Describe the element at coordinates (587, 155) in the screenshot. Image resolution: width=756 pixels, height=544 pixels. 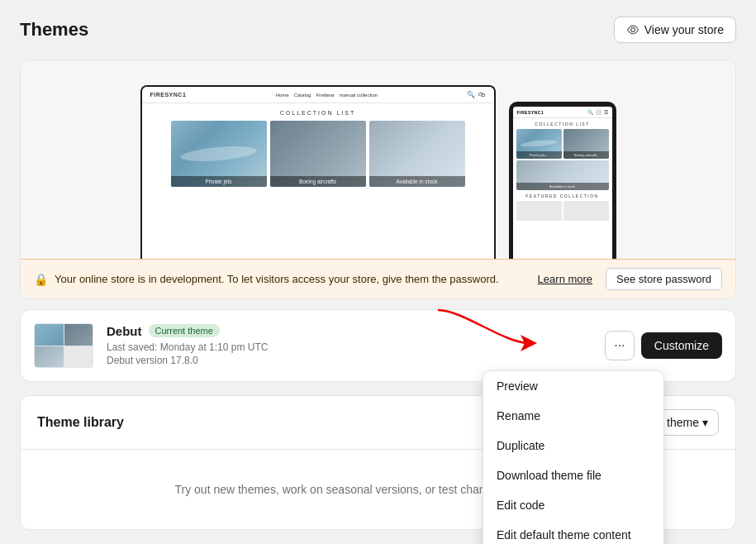
I see `mobile-label-boeing: Boeing aircrafts` at that location.